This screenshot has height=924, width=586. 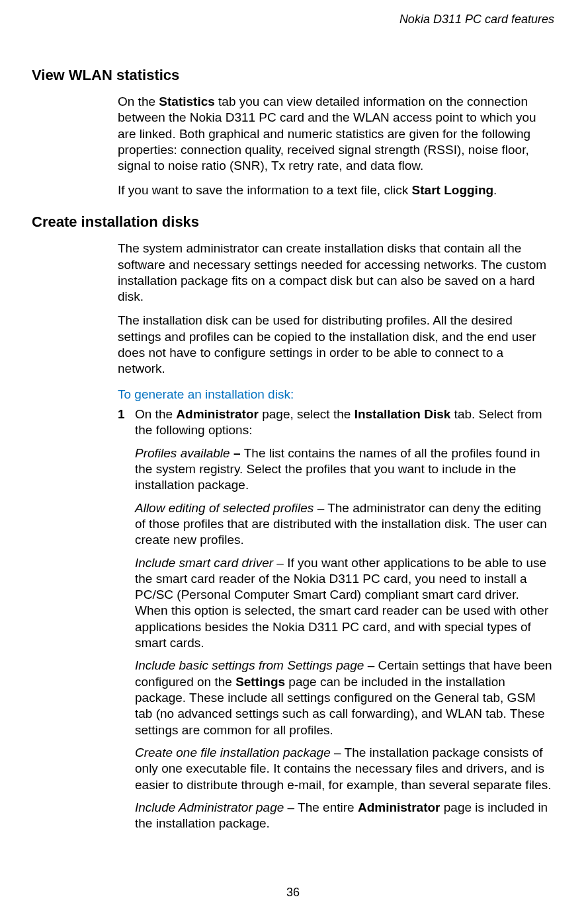 I want to click on running-header: Nokia D311 PC card features, so click(x=477, y=20).